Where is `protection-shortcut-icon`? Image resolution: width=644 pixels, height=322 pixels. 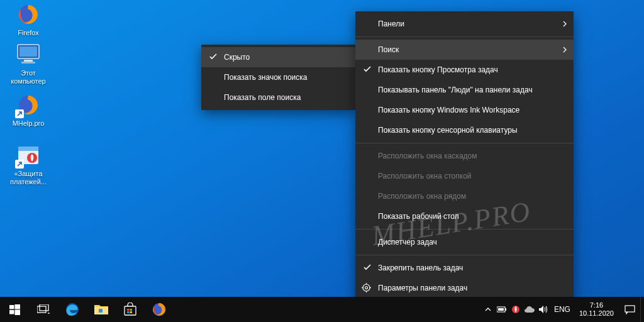 protection-shortcut-icon is located at coordinates (28, 155).